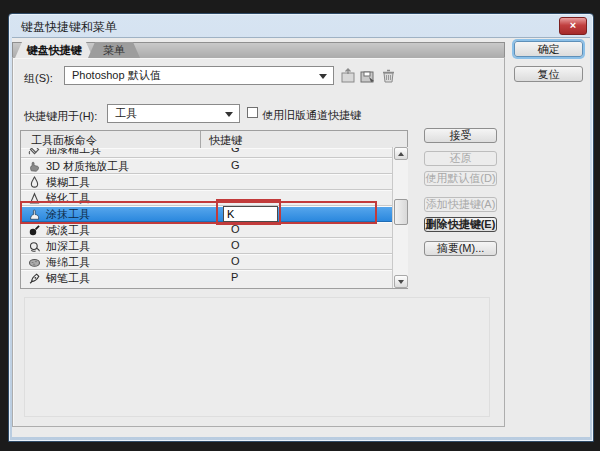 The width and height of the screenshot is (600, 451). I want to click on table-row: 减淡工具 O, so click(206, 230).